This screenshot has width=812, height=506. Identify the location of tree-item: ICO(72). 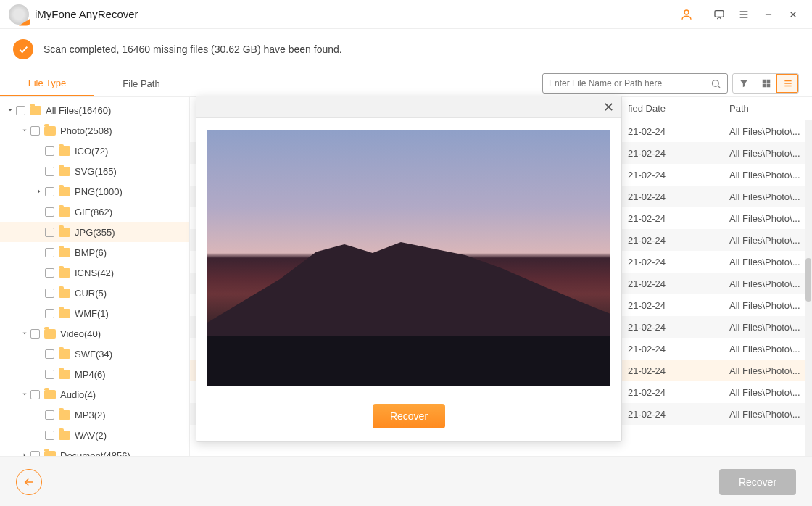
(94, 151).